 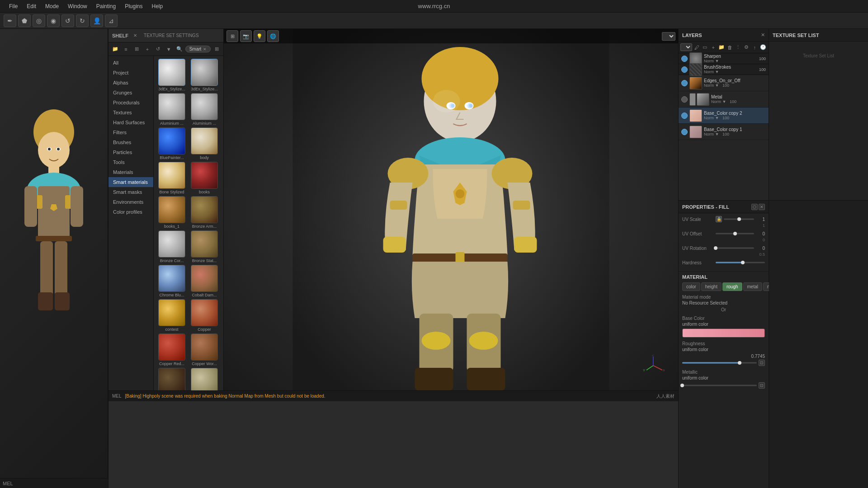 I want to click on uv-scale-slider, so click(x=739, y=219).